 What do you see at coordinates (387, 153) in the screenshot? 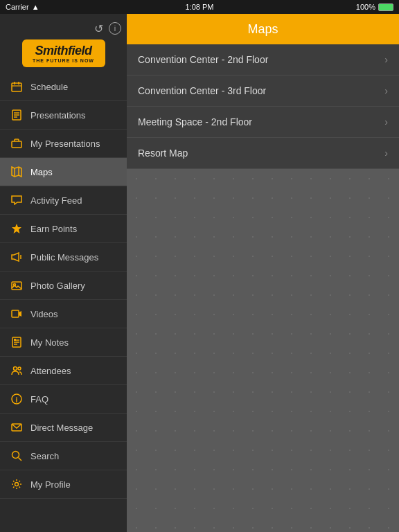
I see `chevron-icon-resort-map: ›` at bounding box center [387, 153].